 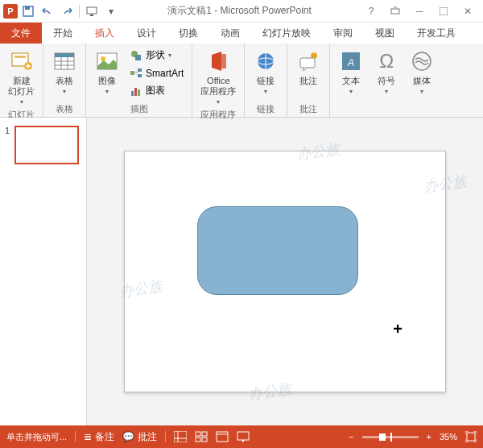 I want to click on tab-transitions: 切换, so click(x=188, y=33).